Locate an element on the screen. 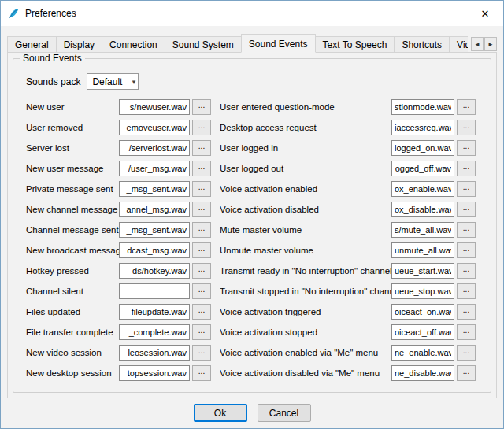 Image resolution: width=504 pixels, height=429 pixels. sound-event-row: User logged out ... is located at coordinates (352, 168).